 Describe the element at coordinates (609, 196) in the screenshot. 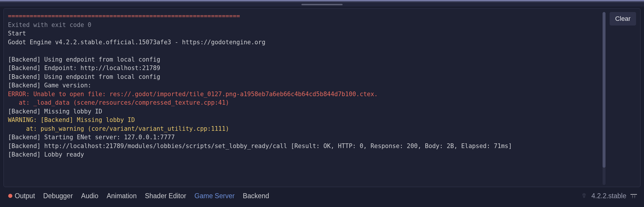

I see `version-label: 4.2.2.stable` at that location.